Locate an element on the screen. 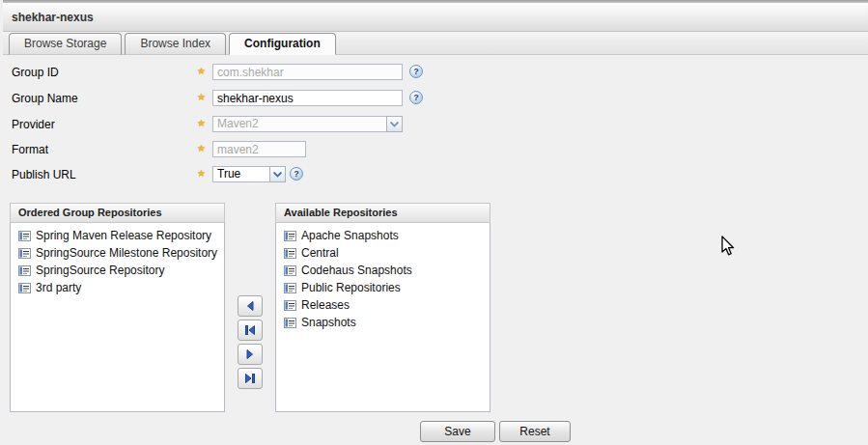 This screenshot has height=445, width=868. available-panel-title: Available Repositories is located at coordinates (382, 212).